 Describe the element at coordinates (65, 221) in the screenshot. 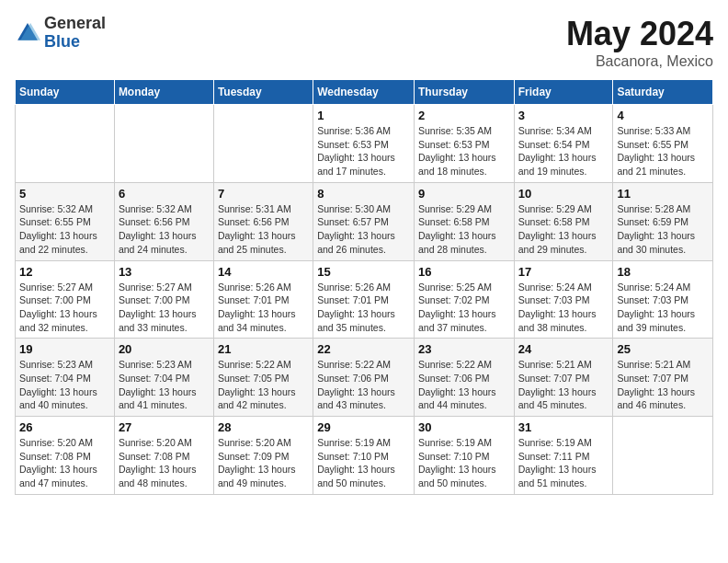

I see `calendar-cell: 5Sunrise: 5:32 AMSunset: 6:55 PMDaylight…` at that location.